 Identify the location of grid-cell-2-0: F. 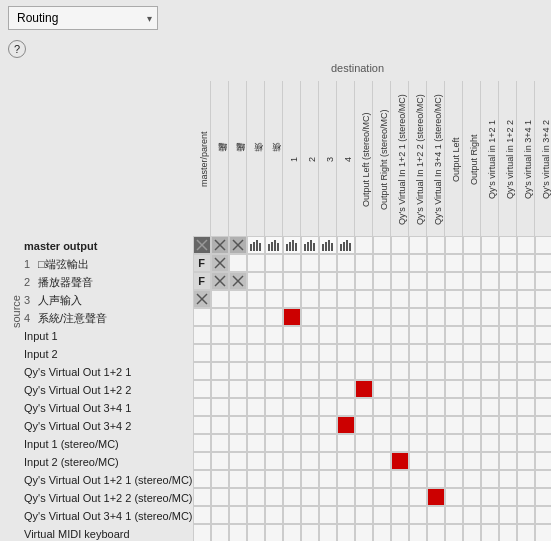
(202, 281).